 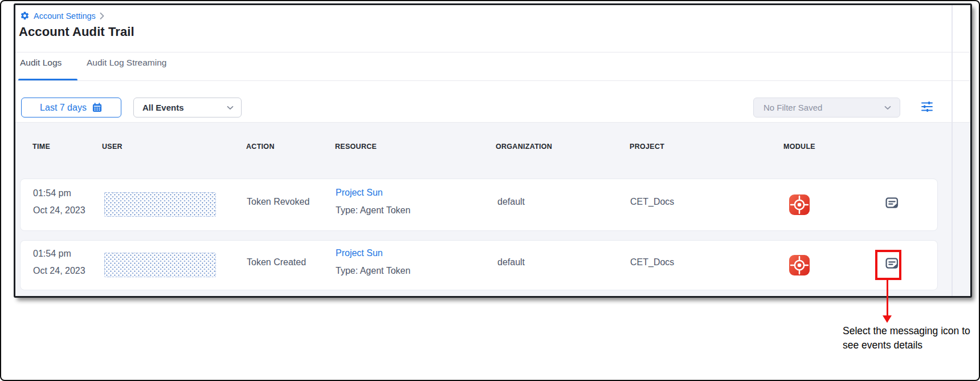 What do you see at coordinates (63, 108) in the screenshot?
I see `date-range-label: Last 7 days` at bounding box center [63, 108].